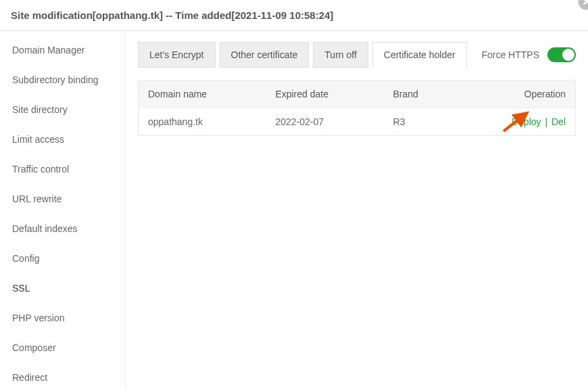  Describe the element at coordinates (203, 122) in the screenshot. I see `cell-domain: oppathang.tk` at that location.